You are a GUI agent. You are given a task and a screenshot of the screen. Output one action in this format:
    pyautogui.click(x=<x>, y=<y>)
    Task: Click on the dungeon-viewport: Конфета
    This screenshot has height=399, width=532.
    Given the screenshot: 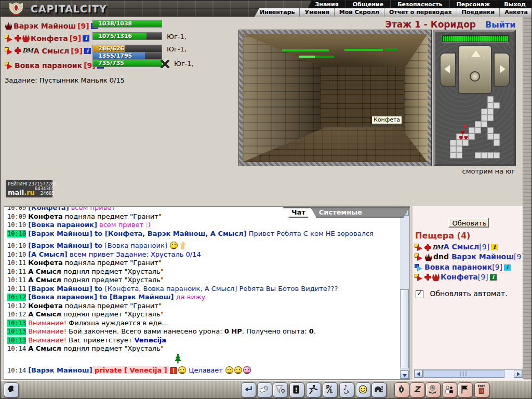 What is the action you would take?
    pyautogui.click(x=335, y=98)
    